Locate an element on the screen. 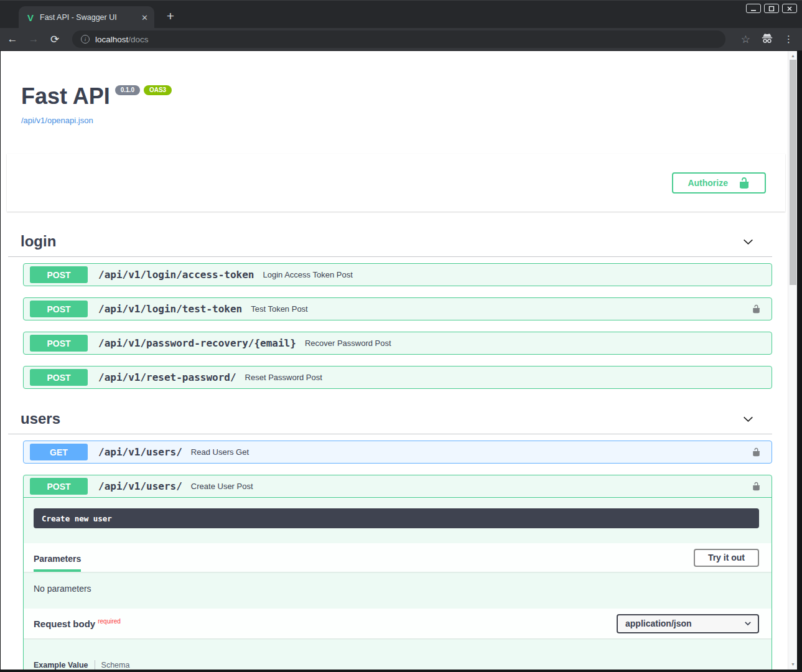  parameters-tab: Parameters is located at coordinates (57, 559).